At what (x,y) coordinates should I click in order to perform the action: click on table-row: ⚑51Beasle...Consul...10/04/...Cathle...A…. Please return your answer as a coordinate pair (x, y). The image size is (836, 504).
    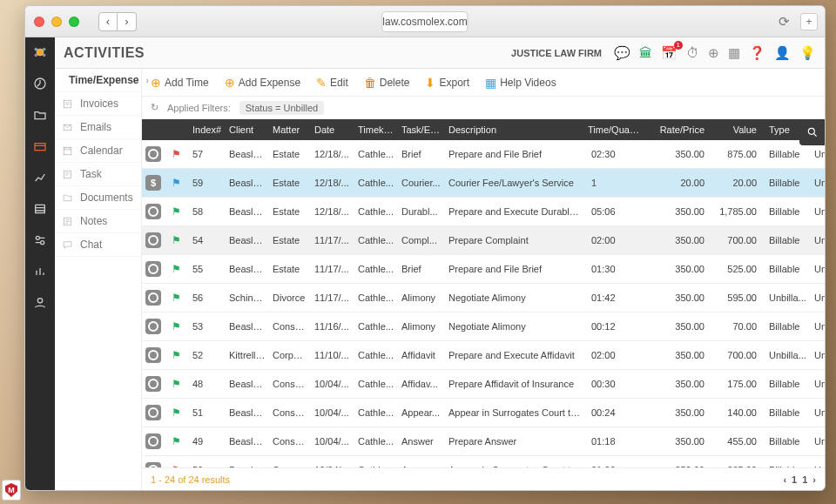
    Looking at the image, I should click on (483, 413).